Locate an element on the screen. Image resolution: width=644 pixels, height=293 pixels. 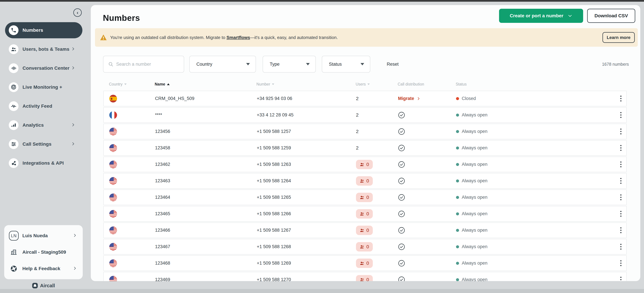
status-label: Closed is located at coordinates (469, 98).